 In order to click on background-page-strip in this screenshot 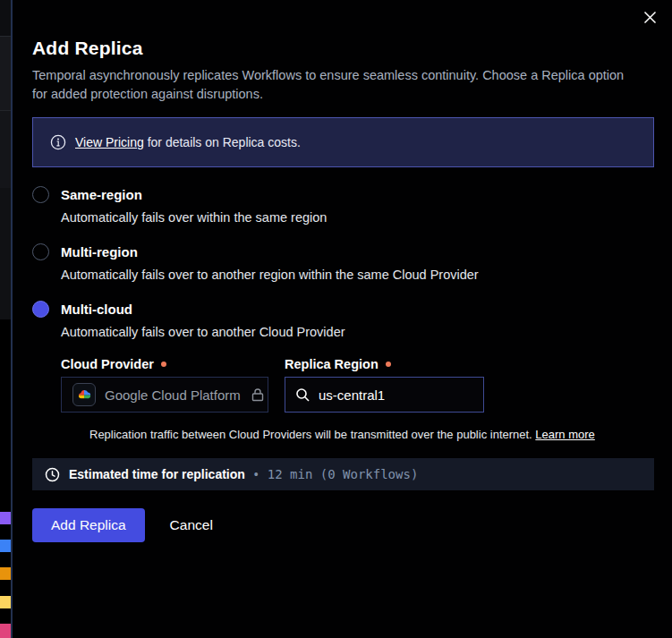, I will do `click(5, 319)`.